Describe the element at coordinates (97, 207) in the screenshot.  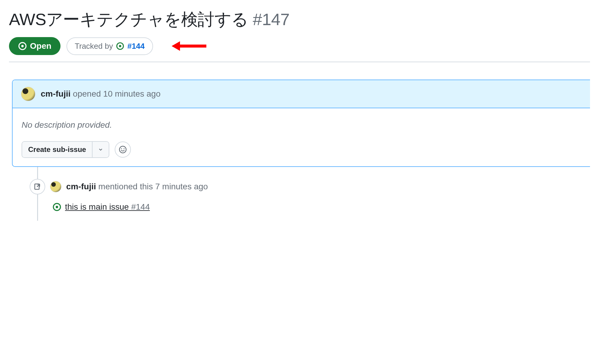
I see `referenced-issue-title: this is main issue` at that location.